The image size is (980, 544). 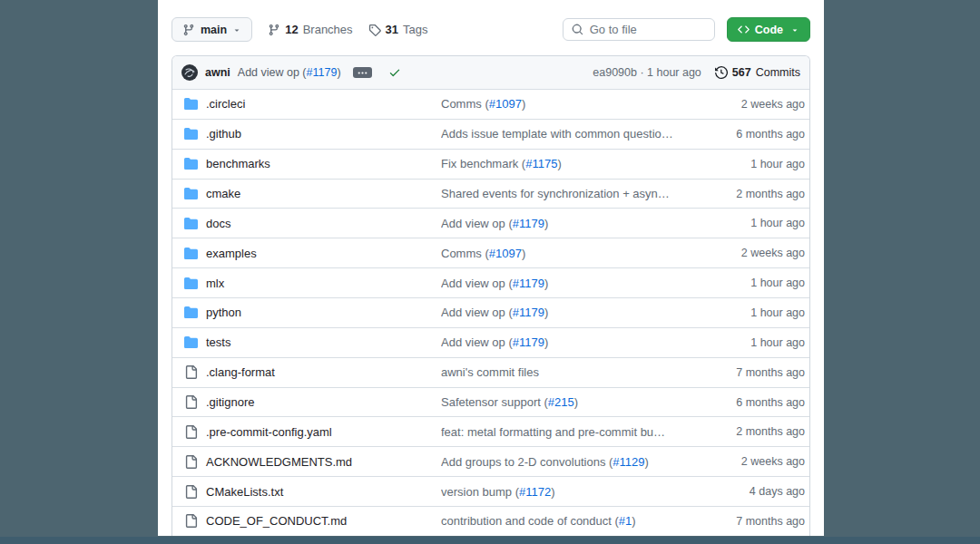 What do you see at coordinates (686, 29) in the screenshot?
I see `toolbar-right: Code` at bounding box center [686, 29].